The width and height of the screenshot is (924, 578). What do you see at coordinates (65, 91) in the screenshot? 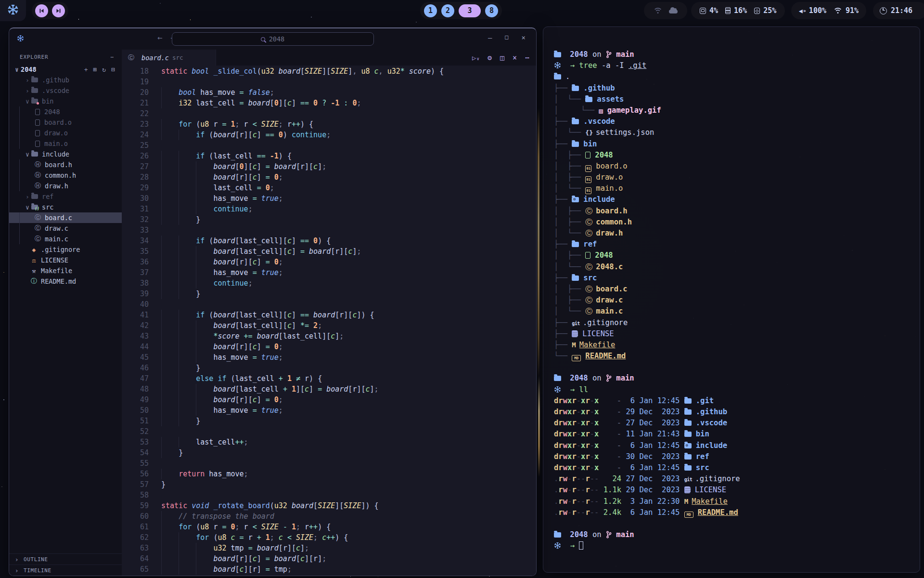
I see `explorer-item-.vscode: ›.vscode` at bounding box center [65, 91].